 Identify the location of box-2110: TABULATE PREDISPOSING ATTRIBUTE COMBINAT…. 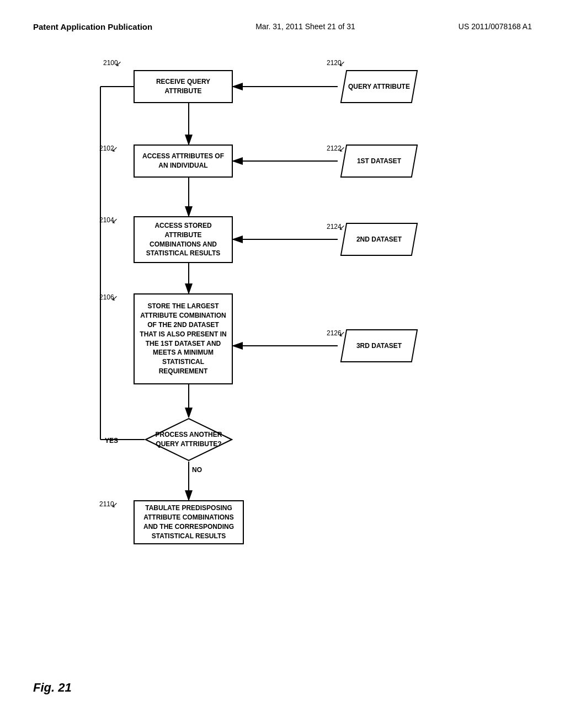
(189, 522).